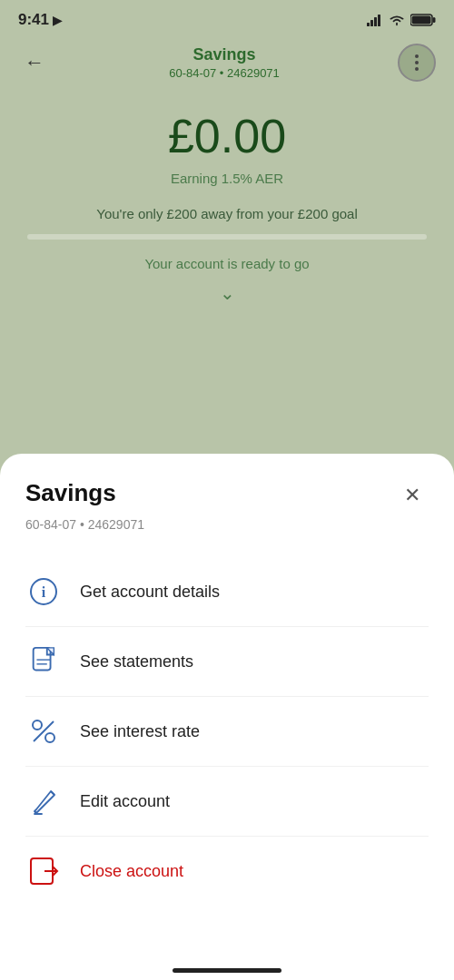 This screenshot has height=980, width=454. I want to click on battery-icon, so click(423, 20).